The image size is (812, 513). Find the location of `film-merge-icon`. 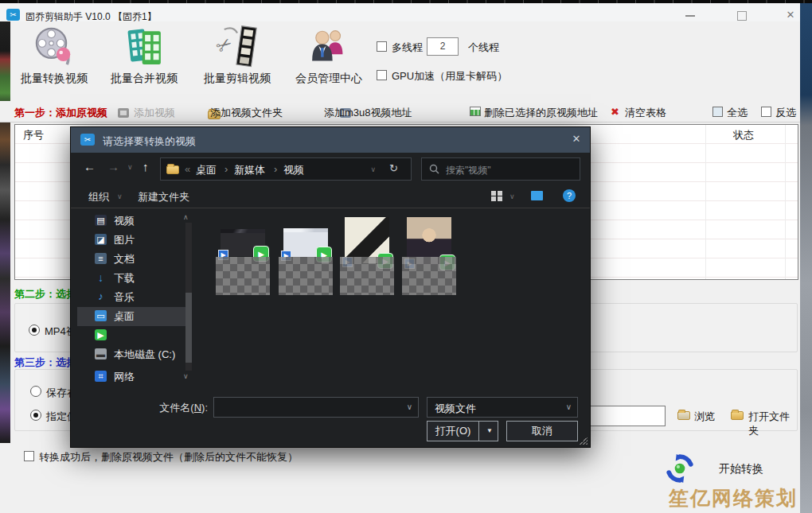

film-merge-icon is located at coordinates (144, 47).